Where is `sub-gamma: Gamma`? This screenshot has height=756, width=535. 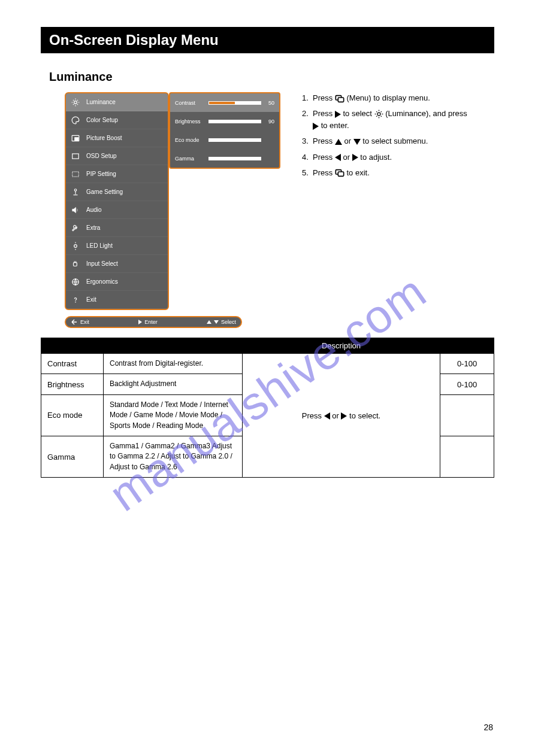 sub-gamma: Gamma is located at coordinates (225, 158).